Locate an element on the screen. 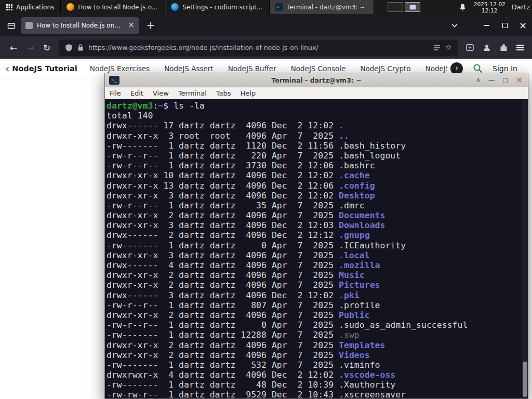 The width and height of the screenshot is (532, 399). terminal-line: drwxr-xr-x 3 root root 4096 Apr 7 2025 .… is located at coordinates (314, 136).